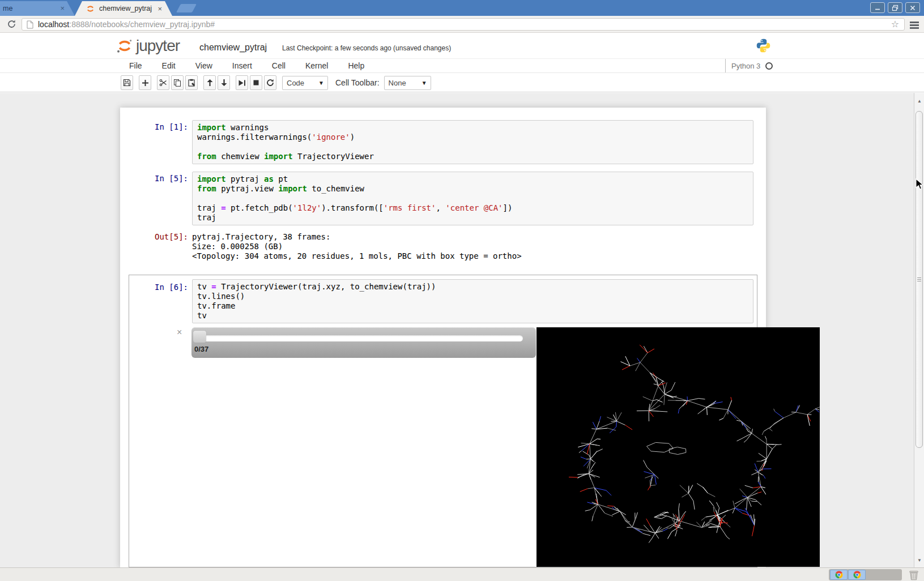 Image resolution: width=924 pixels, height=581 pixels. I want to click on arrow-down-icon, so click(224, 83).